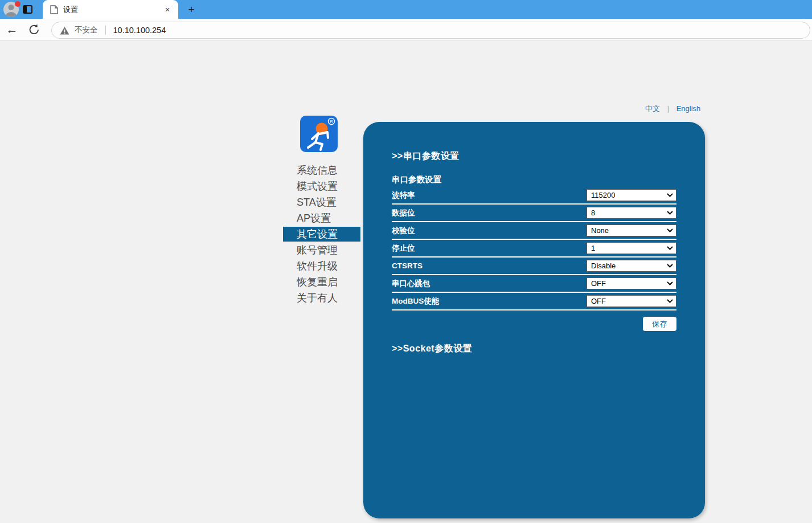 The height and width of the screenshot is (523, 812). I want to click on browser-titlebar: 设置 × +, so click(406, 9).